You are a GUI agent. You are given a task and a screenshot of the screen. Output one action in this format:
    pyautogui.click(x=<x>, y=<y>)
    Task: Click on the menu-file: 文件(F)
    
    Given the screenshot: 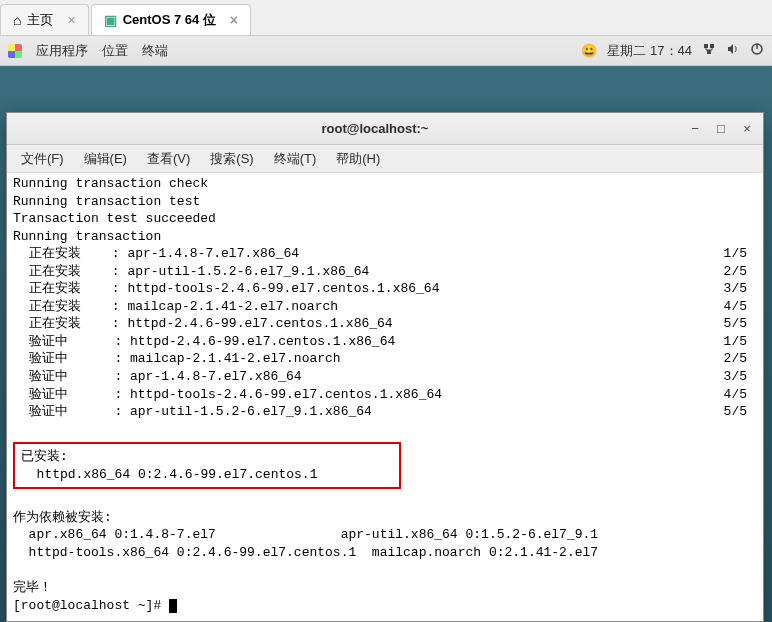 What is the action you would take?
    pyautogui.click(x=42, y=159)
    